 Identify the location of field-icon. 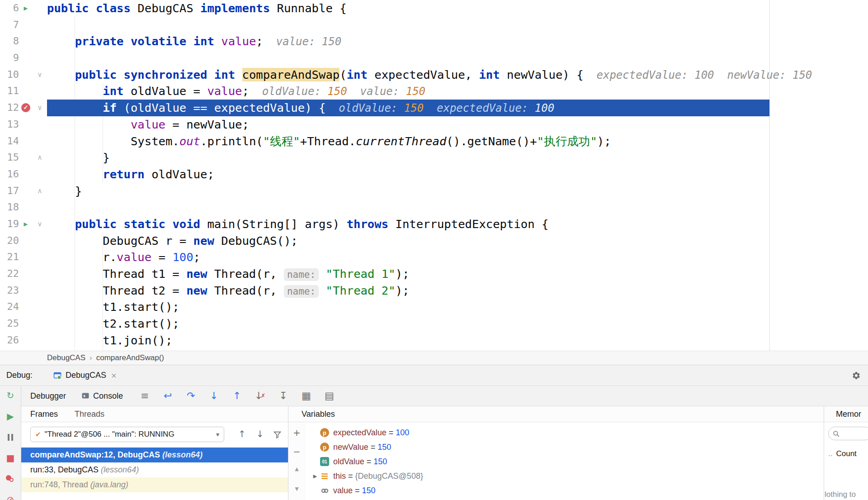
(325, 490).